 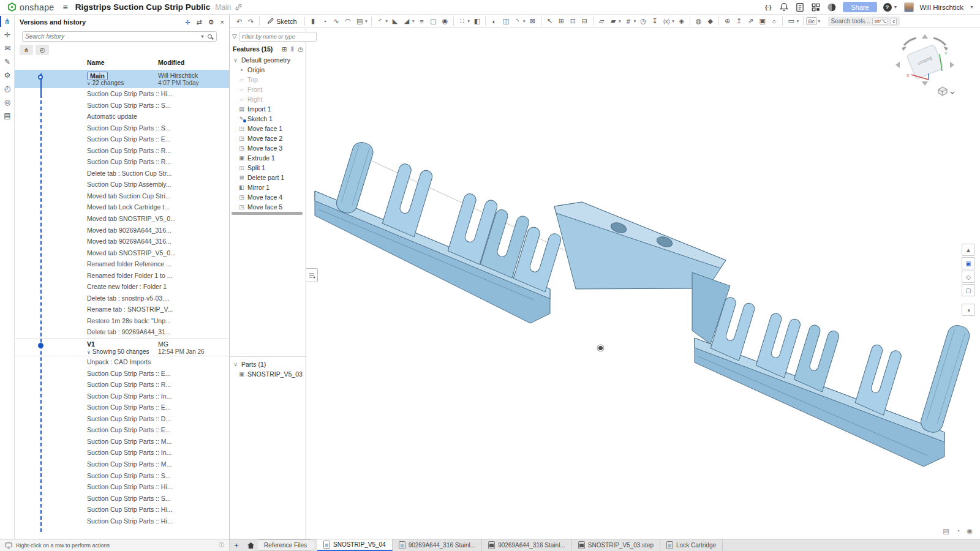 What do you see at coordinates (816, 7) in the screenshot?
I see `app-store-icon` at bounding box center [816, 7].